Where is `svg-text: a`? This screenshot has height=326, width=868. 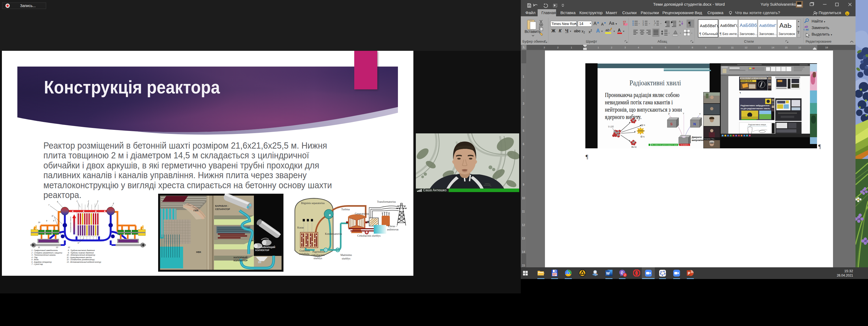
svg-text: a is located at coordinates (655, 23).